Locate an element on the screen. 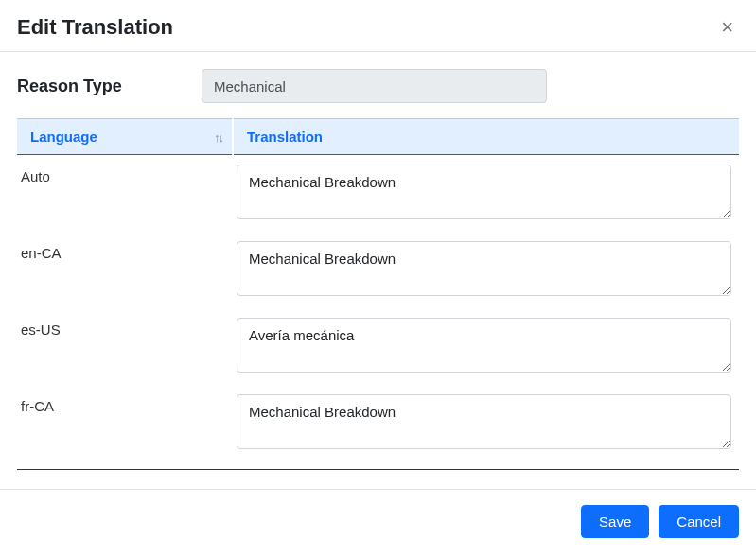  language-cell: fr-CA is located at coordinates (125, 427).